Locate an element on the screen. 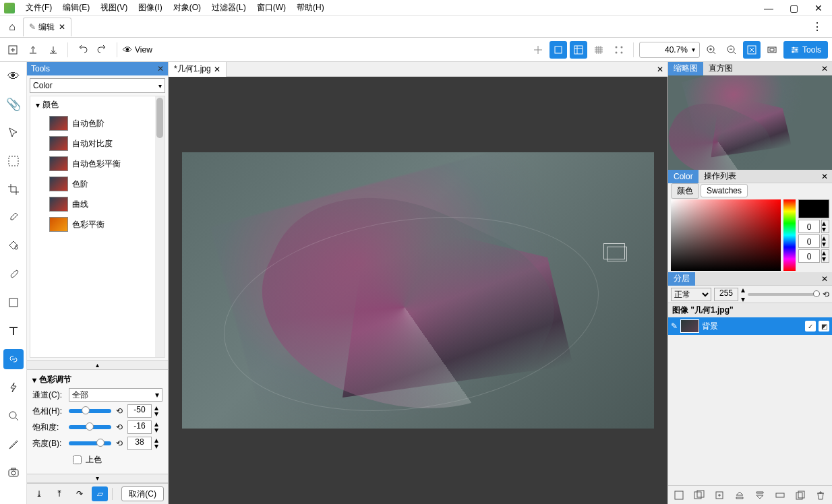 This screenshot has height=504, width=832. tools-toggle-button: Tools is located at coordinates (806, 50).